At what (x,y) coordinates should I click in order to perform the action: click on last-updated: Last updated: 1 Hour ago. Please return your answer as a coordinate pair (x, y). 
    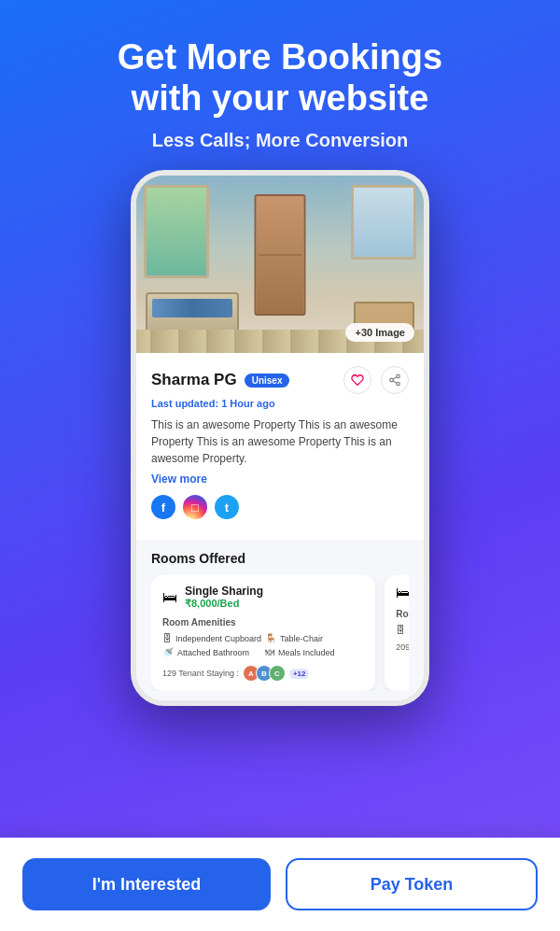
    Looking at the image, I should click on (280, 403).